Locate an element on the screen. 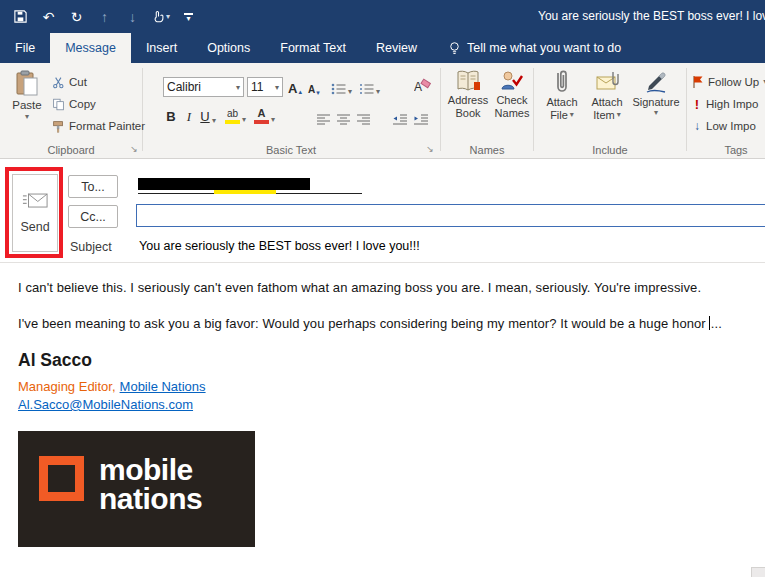 This screenshot has height=577, width=765. tab-review: Review is located at coordinates (396, 48).